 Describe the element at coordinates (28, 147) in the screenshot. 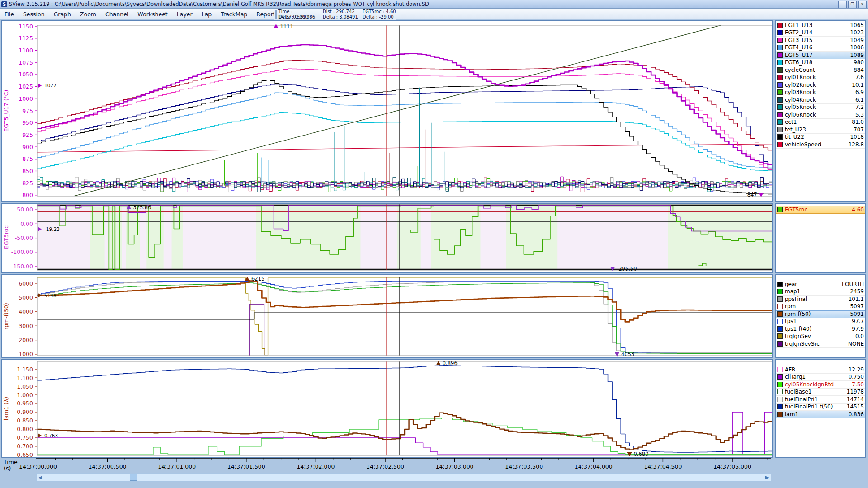

I see `svg-text: 900` at that location.